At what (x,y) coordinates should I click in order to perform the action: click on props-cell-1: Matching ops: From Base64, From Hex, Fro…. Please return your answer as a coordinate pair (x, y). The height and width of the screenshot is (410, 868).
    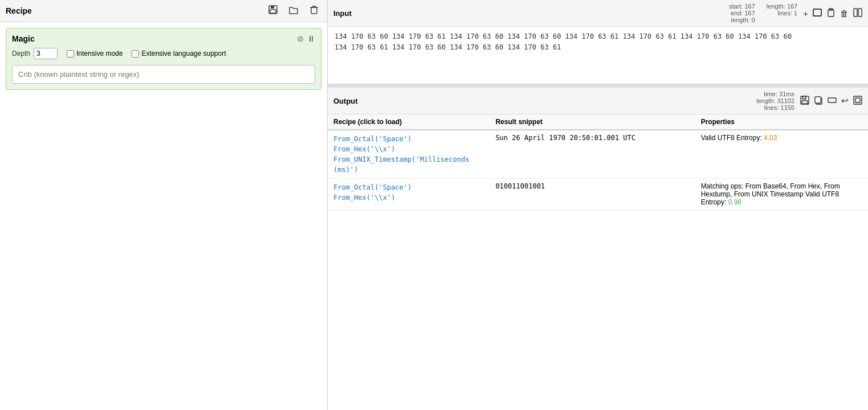
    Looking at the image, I should click on (782, 195).